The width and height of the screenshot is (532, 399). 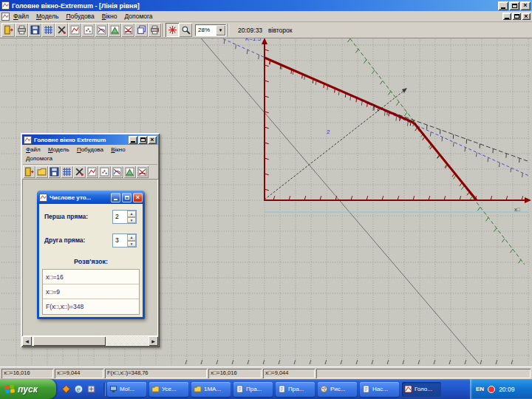 What do you see at coordinates (91, 255) in the screenshot?
I see `numeric-refine-dialog: Числове уто... × Перша пряма: 2 ▲ ▼ Друг…` at bounding box center [91, 255].